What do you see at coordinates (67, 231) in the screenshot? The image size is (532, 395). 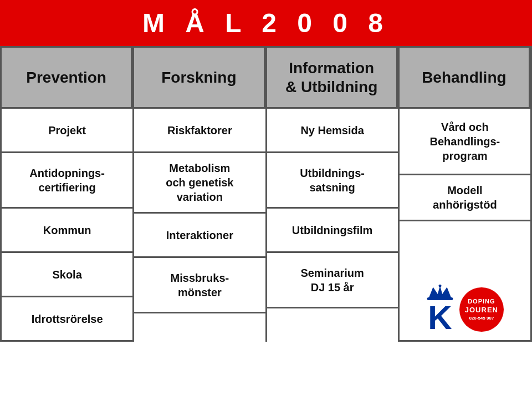 I see `cell-kommun: Kommun` at bounding box center [67, 231].